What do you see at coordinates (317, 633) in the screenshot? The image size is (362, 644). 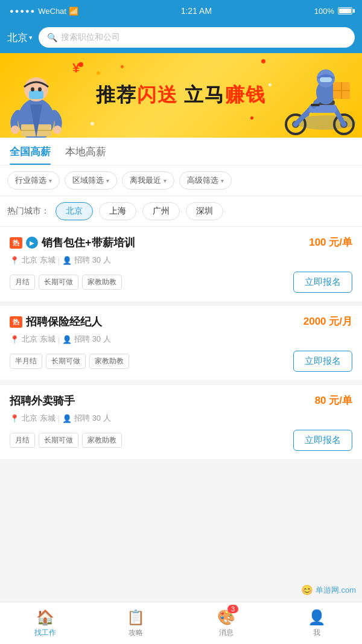 I see `nav-profile-label: 我` at bounding box center [317, 633].